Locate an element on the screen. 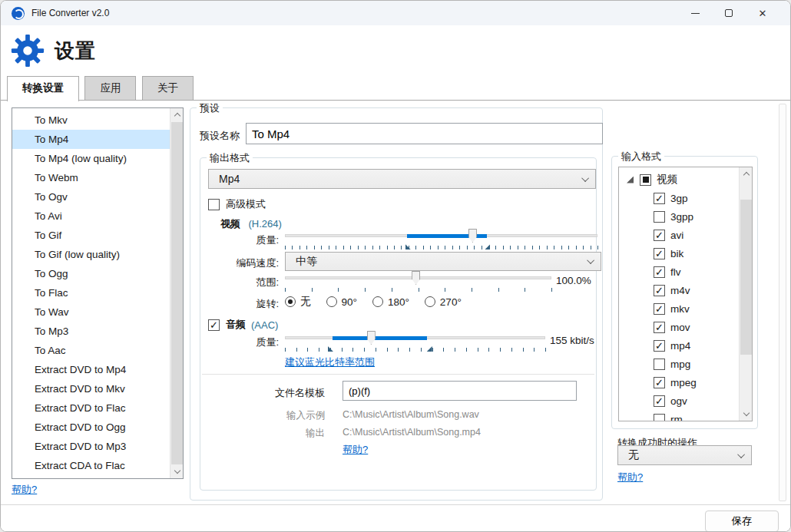  collapse-icon is located at coordinates (630, 180).